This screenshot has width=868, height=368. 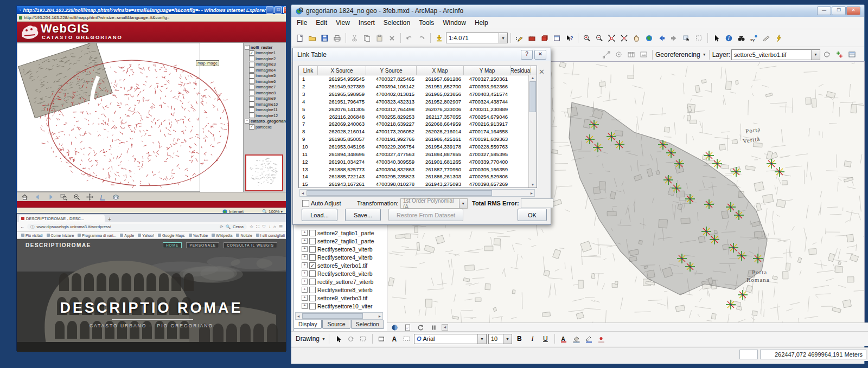 What do you see at coordinates (320, 215) in the screenshot?
I see `load-button: Load...` at bounding box center [320, 215].